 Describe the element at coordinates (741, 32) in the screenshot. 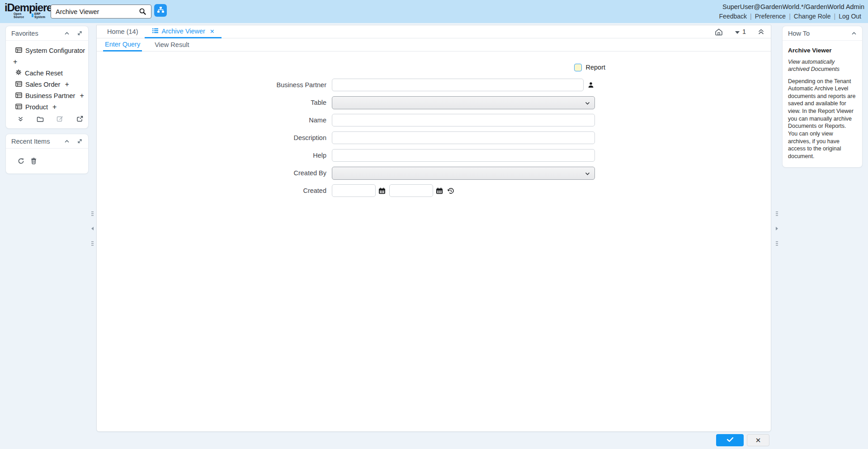

I see `window-count-dropdown: 1` at that location.